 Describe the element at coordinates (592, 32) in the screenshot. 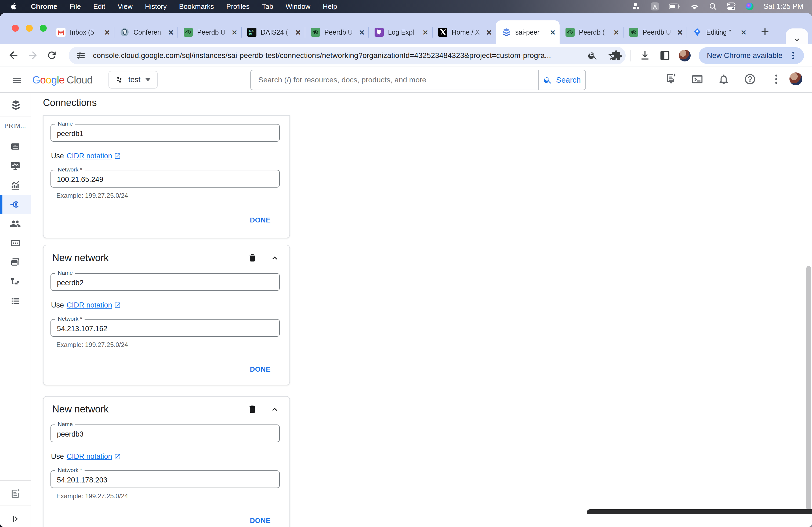

I see `browser-tab-8: Peerdb (×` at that location.